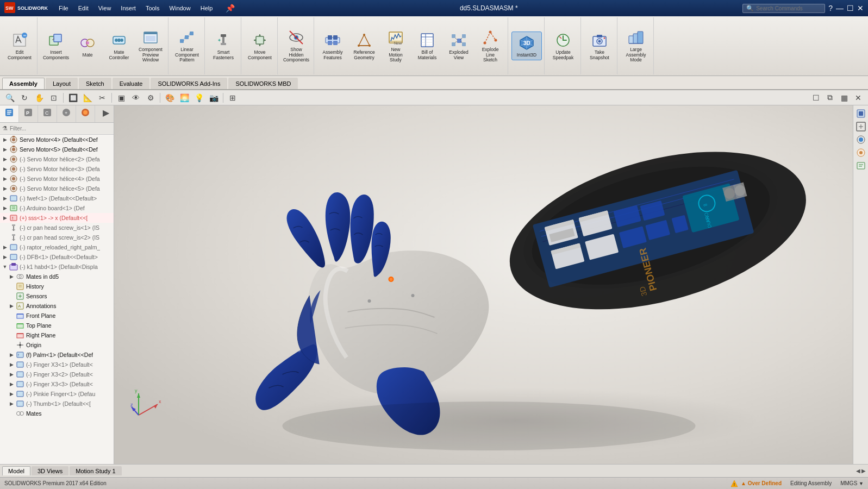 This screenshot has width=868, height=489. I want to click on smart-fasteners-button: ✦ SmartFasteners, so click(223, 46).